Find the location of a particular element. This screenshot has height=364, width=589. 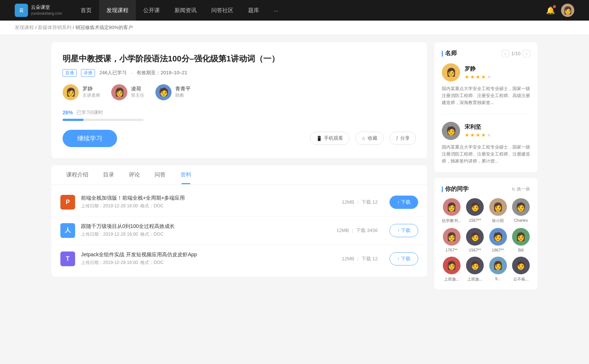

logo-icon: 云 is located at coordinates (21, 10).